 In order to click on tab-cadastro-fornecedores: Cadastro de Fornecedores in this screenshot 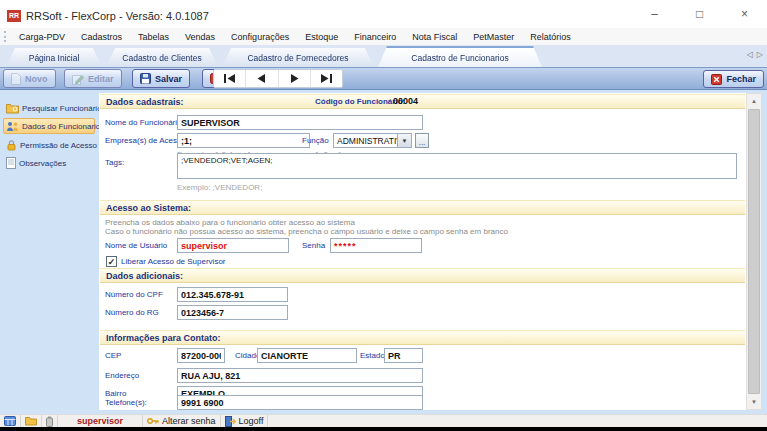, I will do `click(298, 58)`.